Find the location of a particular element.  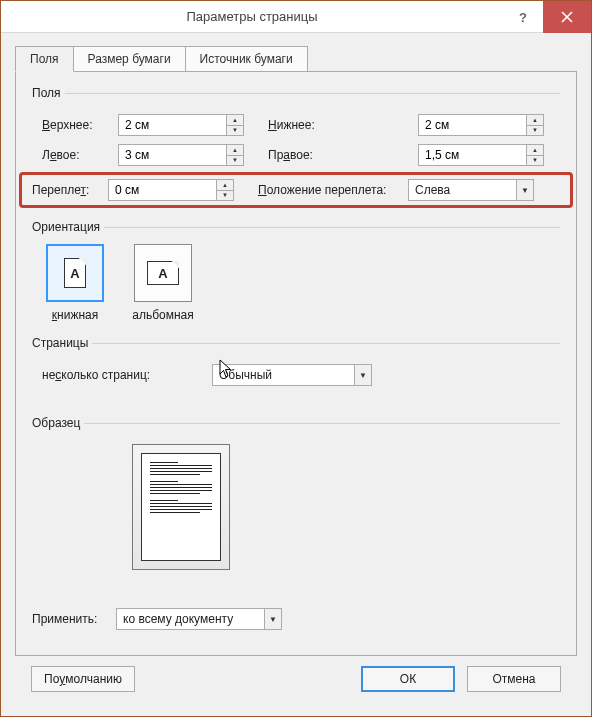

cancel-button: Отмена is located at coordinates (514, 679).